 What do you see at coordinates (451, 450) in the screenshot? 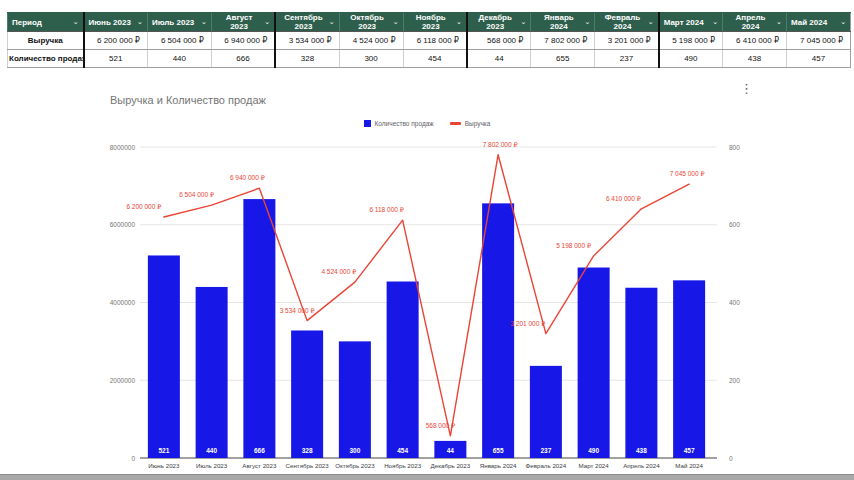
I see `bar-value-label: 44` at bounding box center [451, 450].